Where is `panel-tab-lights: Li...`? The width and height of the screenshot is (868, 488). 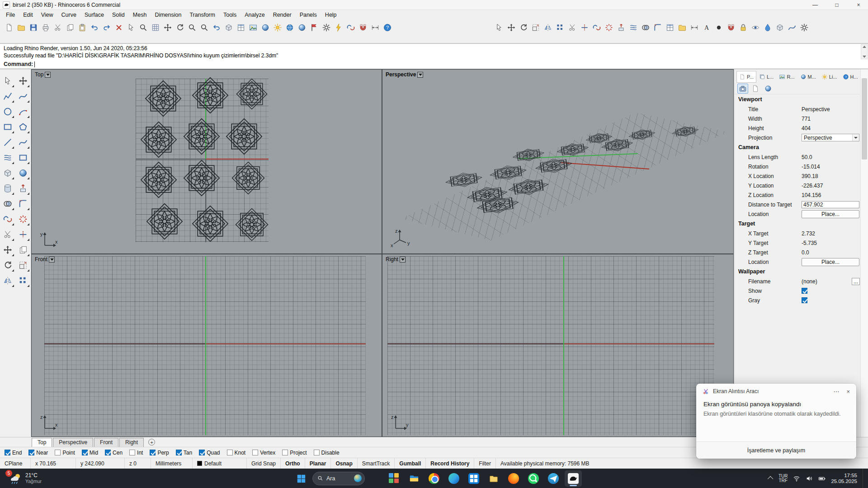 panel-tab-lights: Li... is located at coordinates (829, 77).